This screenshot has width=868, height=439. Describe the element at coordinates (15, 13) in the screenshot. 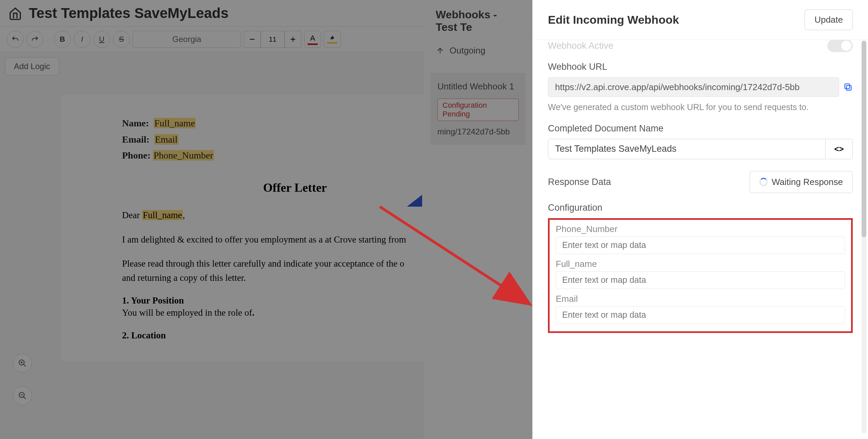

I see `home-icon` at that location.